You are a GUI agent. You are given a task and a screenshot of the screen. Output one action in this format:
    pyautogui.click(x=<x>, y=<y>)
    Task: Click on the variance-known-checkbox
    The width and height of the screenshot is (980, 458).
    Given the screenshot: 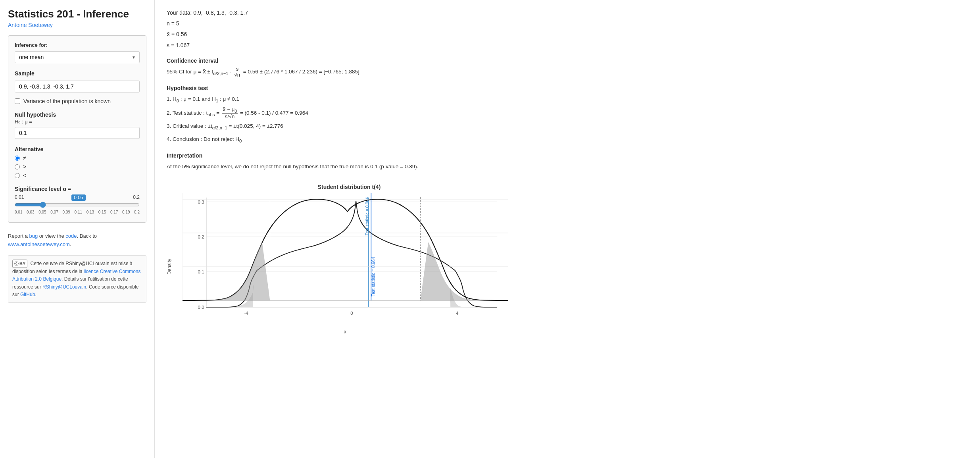 What is the action you would take?
    pyautogui.click(x=17, y=101)
    